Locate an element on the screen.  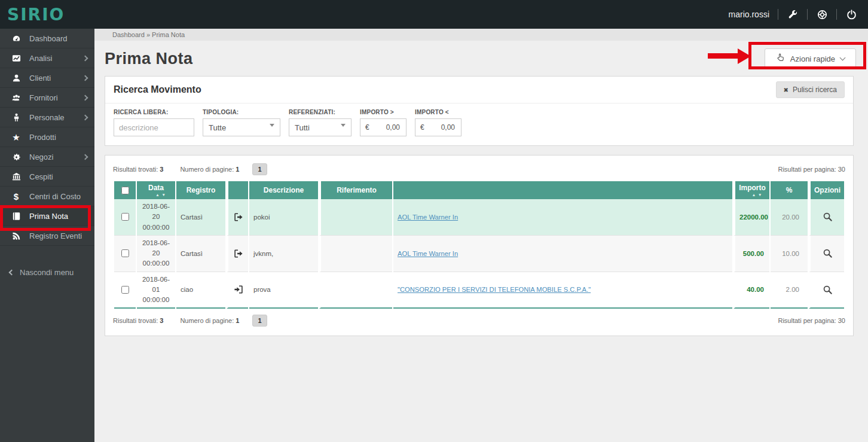
sidebar-item-clienti: Clienti is located at coordinates (47, 78).